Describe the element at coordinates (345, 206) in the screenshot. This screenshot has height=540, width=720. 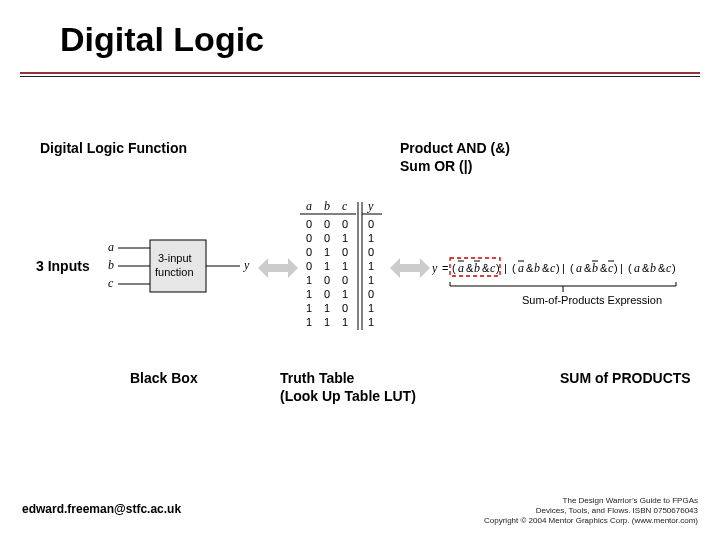
I see `svg-text: c` at that location.